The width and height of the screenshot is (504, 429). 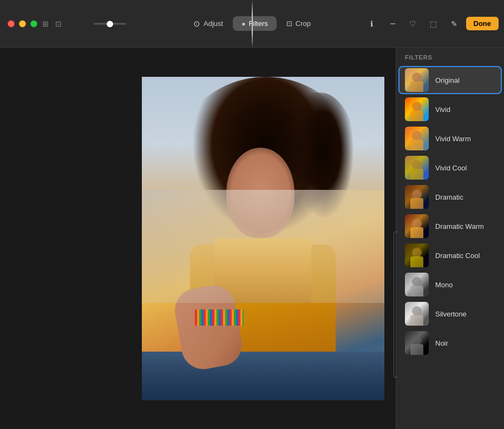 I want to click on filter-item-original: Original, so click(x=450, y=80).